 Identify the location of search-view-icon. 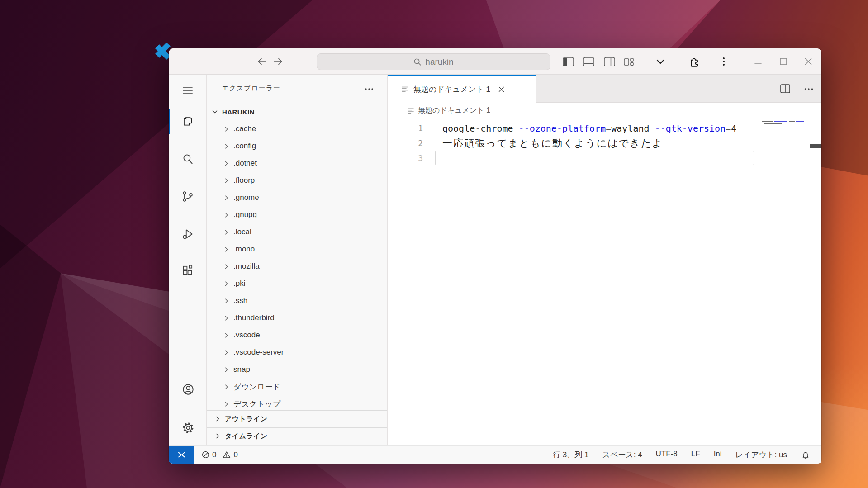
(188, 159).